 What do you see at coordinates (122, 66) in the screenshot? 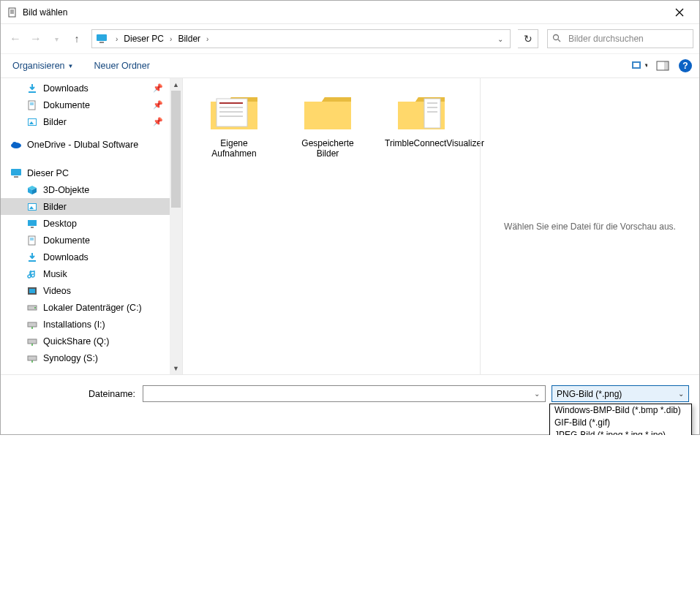
I see `new-folder-button: Neuer Ordner` at bounding box center [122, 66].